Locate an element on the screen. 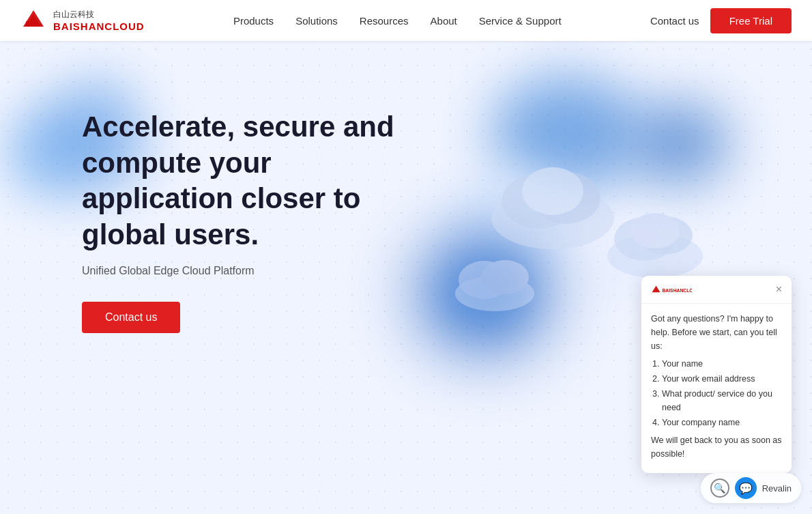 The width and height of the screenshot is (812, 514). hero-subtitle: Unified Global Edge Cloud Platform is located at coordinates (252, 271).